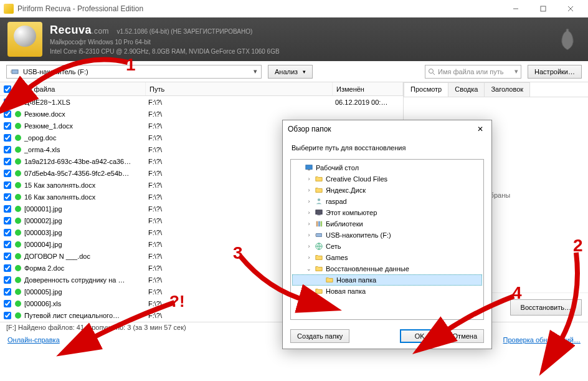 Image resolution: width=588 pixels, height=381 pixels. I want to click on file-name: Путевой лист специального…, so click(72, 316).